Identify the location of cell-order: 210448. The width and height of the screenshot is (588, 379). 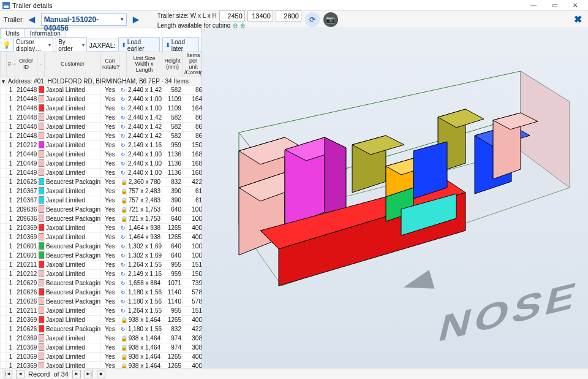
(26, 118).